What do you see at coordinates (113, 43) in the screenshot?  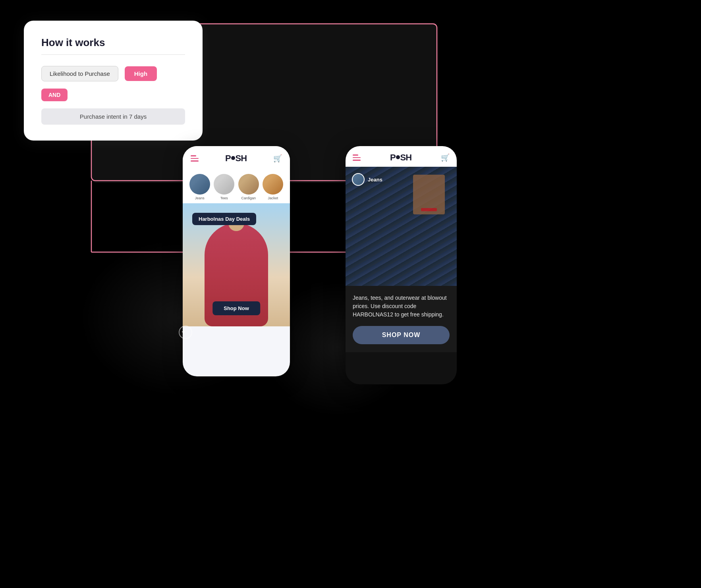 I see `card-title: How it works` at bounding box center [113, 43].